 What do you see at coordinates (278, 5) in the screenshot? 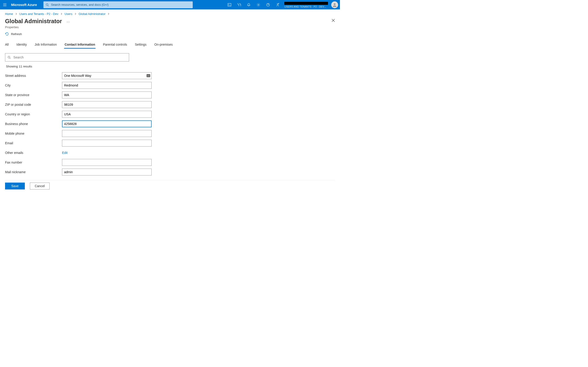
I see `feedback-icon` at bounding box center [278, 5].